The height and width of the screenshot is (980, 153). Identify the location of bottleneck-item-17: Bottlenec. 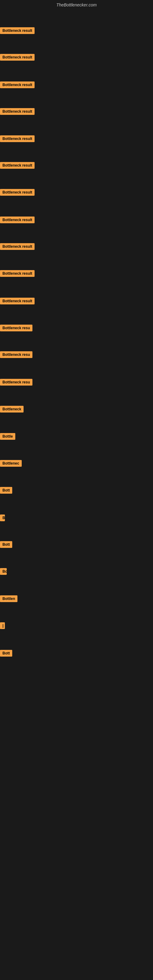
(11, 464).